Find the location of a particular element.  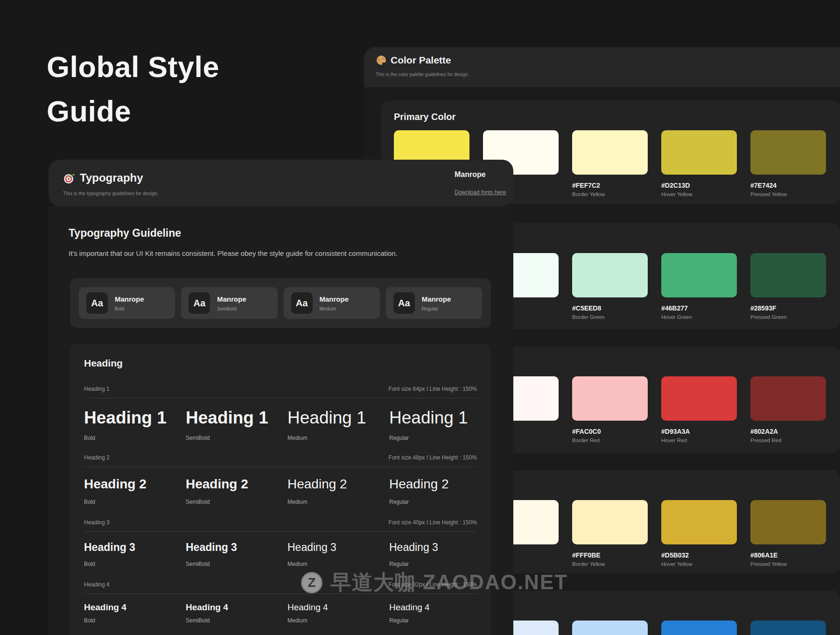

swatch-hex: #C5EED8 is located at coordinates (588, 308).